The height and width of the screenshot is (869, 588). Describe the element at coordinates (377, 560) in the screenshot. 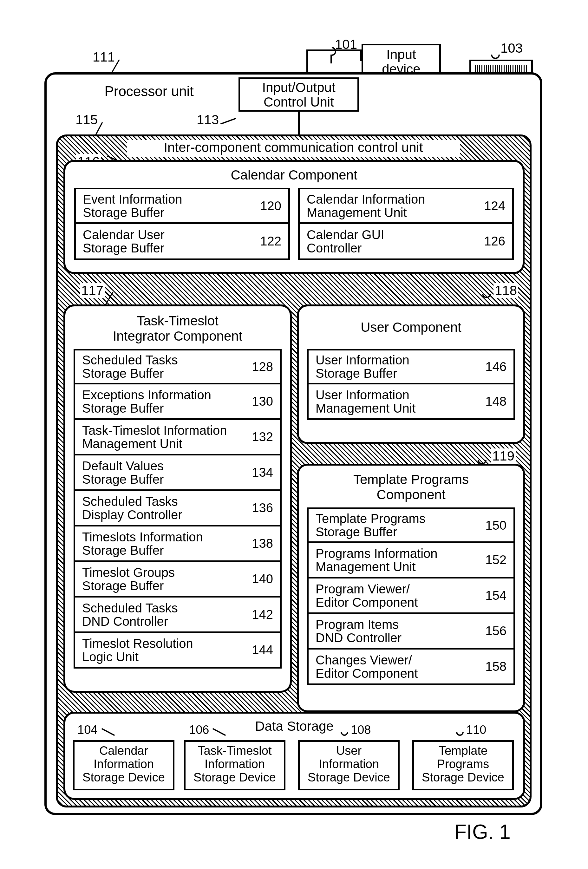

I see `tpl-152-label: Programs Information Management Unit` at that location.